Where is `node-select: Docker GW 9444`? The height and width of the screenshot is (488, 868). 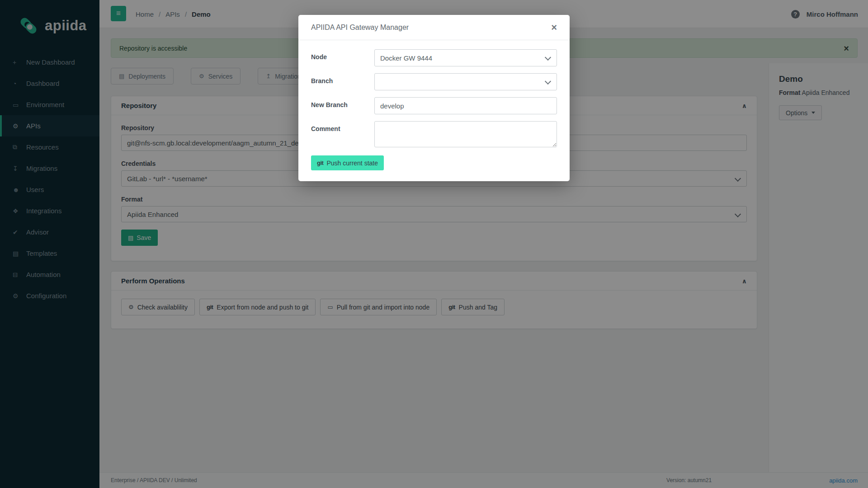
node-select: Docker GW 9444 is located at coordinates (466, 58).